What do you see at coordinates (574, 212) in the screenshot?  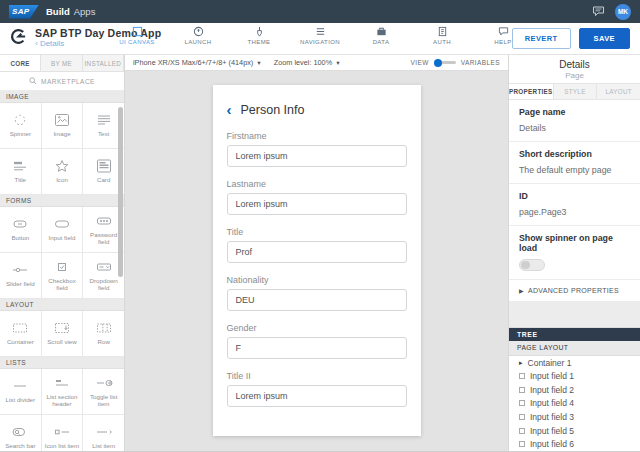 I see `id-input: page.Page3` at bounding box center [574, 212].